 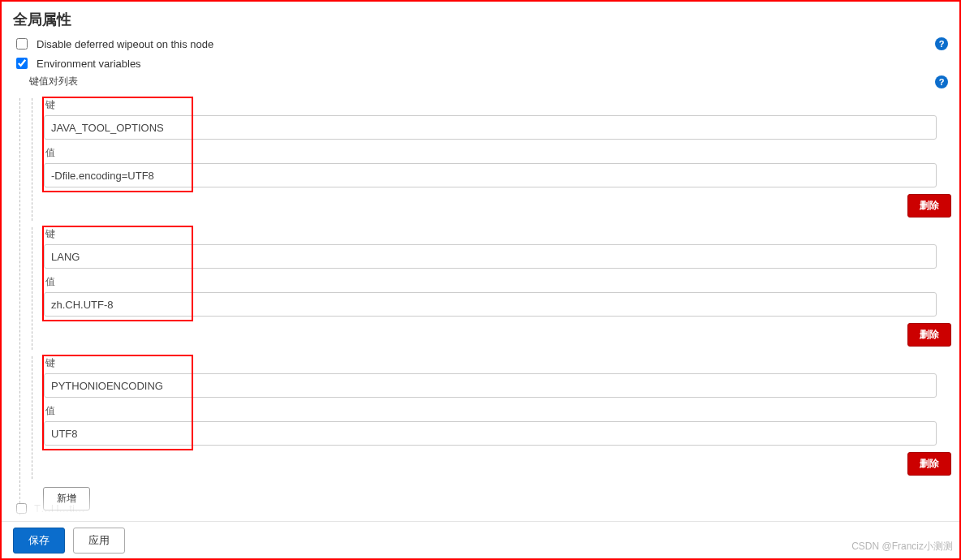 I want to click on cutoff-checkbox-row: T…l l…ti…, so click(x=49, y=508).